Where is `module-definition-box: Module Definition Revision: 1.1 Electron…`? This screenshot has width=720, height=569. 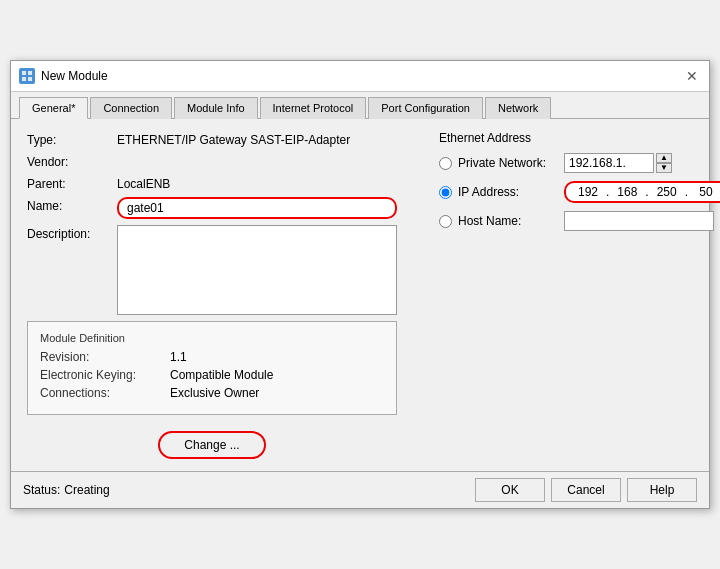 module-definition-box: Module Definition Revision: 1.1 Electron… is located at coordinates (212, 368).